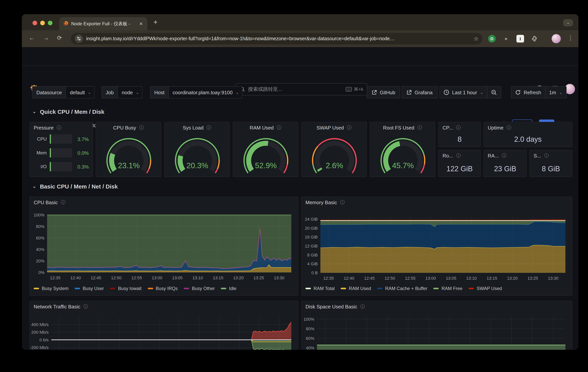 This screenshot has width=588, height=372. Describe the element at coordinates (556, 92) in the screenshot. I see `refresh-interval-button: 1m ⌄` at that location.